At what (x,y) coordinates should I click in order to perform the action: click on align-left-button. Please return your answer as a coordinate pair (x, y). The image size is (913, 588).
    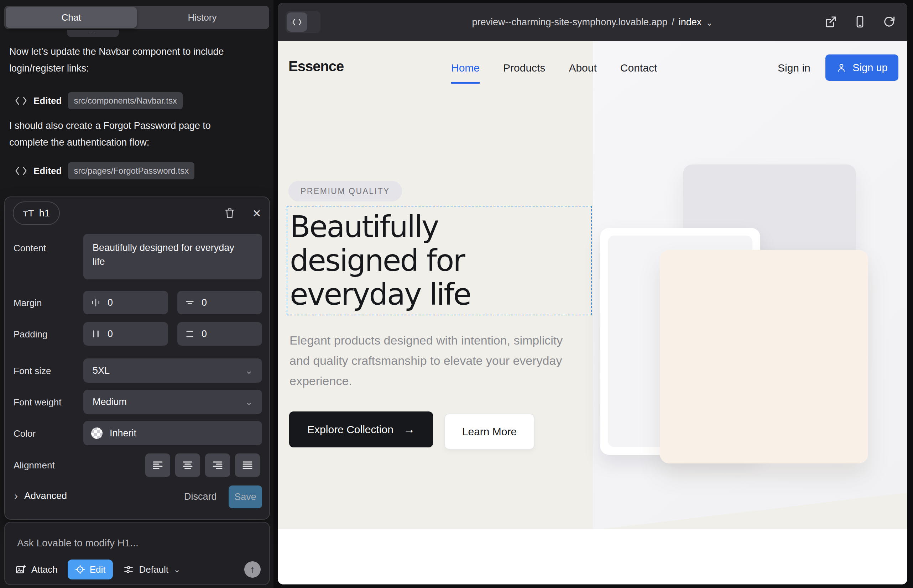
    Looking at the image, I should click on (158, 465).